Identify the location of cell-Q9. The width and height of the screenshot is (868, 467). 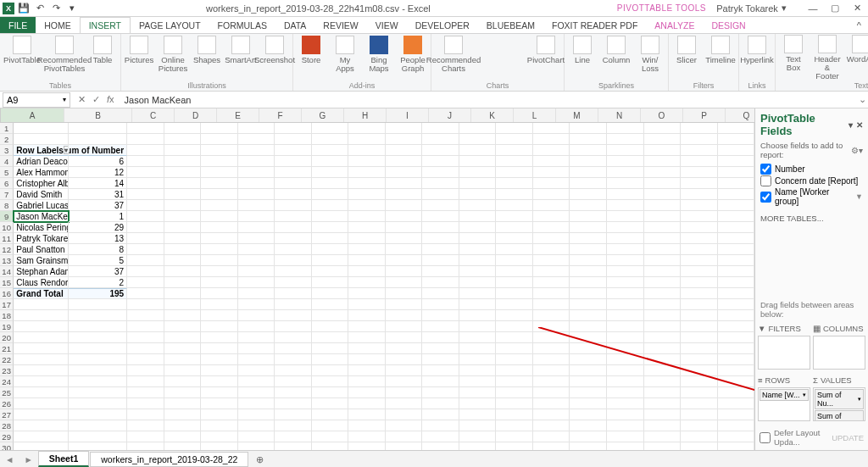
(663, 217).